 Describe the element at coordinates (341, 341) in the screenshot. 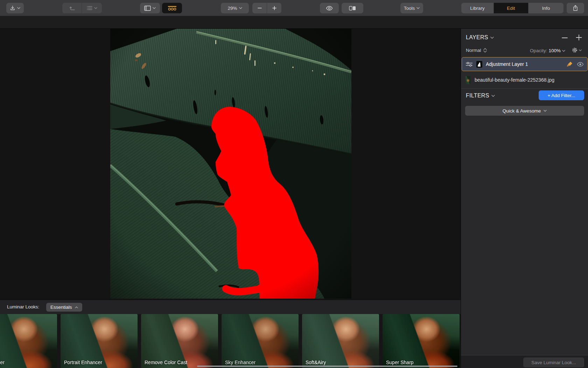

I see `look-tile: Soft&Airy` at that location.